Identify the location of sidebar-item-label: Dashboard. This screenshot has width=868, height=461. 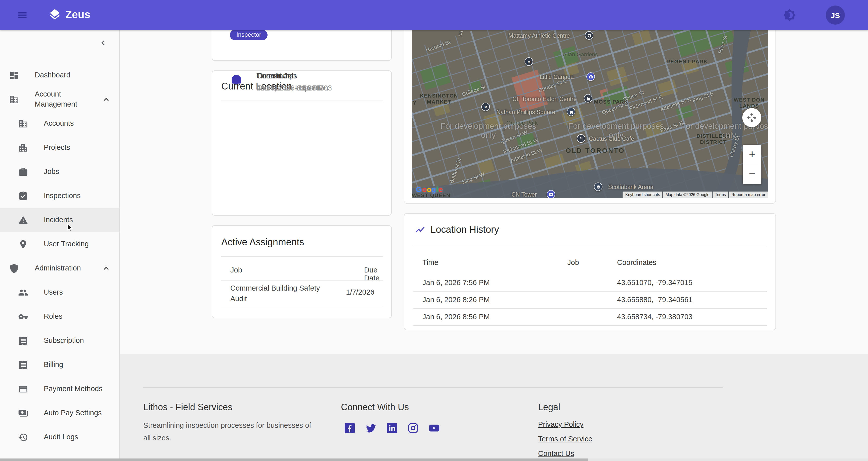
(53, 75).